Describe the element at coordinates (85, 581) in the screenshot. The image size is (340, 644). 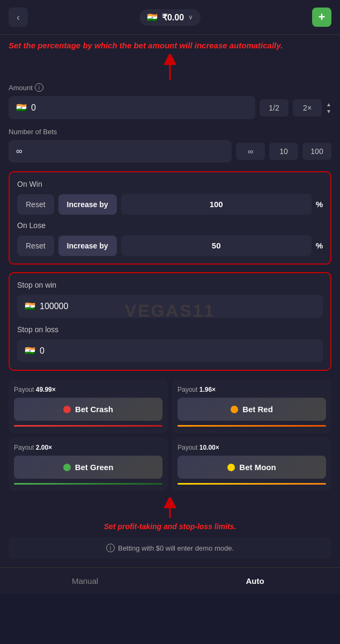
I see `tab-manual: Manual` at that location.